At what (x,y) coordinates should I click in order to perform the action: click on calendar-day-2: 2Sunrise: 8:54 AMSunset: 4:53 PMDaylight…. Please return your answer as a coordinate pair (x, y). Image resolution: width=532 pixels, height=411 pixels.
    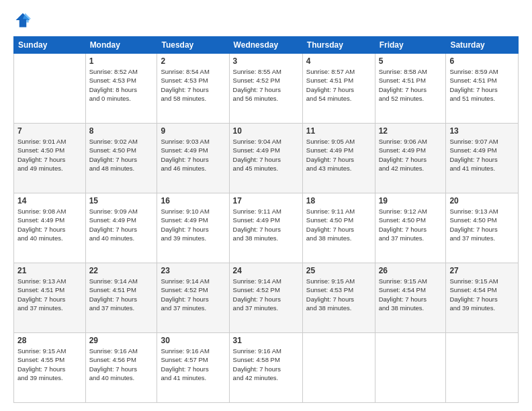
    Looking at the image, I should click on (193, 89).